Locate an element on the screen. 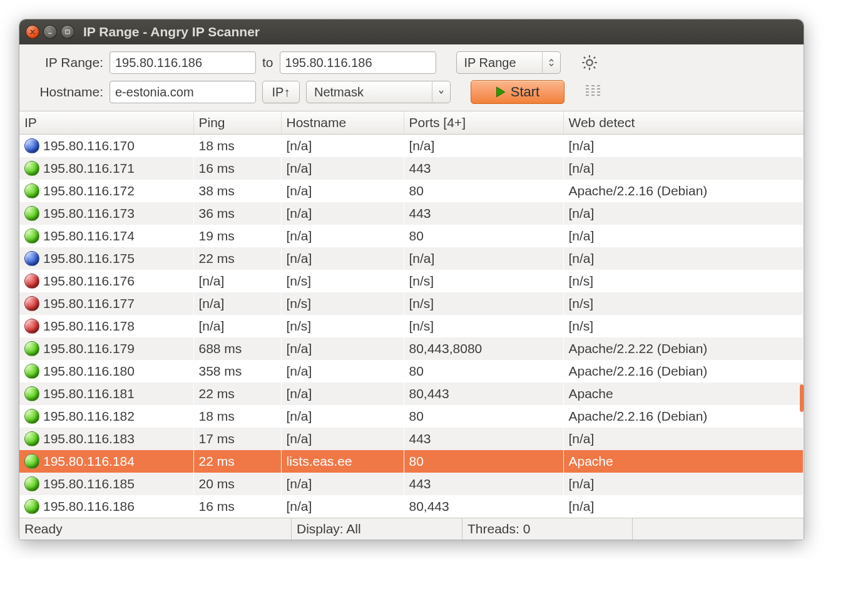 The width and height of the screenshot is (843, 616). table-row: 195.80.116.17419 ms[n/a]80[n/a] is located at coordinates (412, 236).